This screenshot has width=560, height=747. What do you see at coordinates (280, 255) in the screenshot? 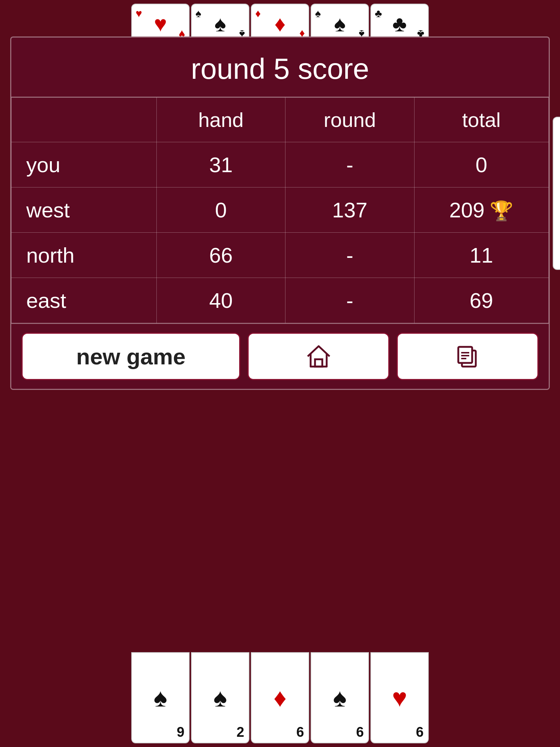
I see `table-row: north66-11` at bounding box center [280, 255].